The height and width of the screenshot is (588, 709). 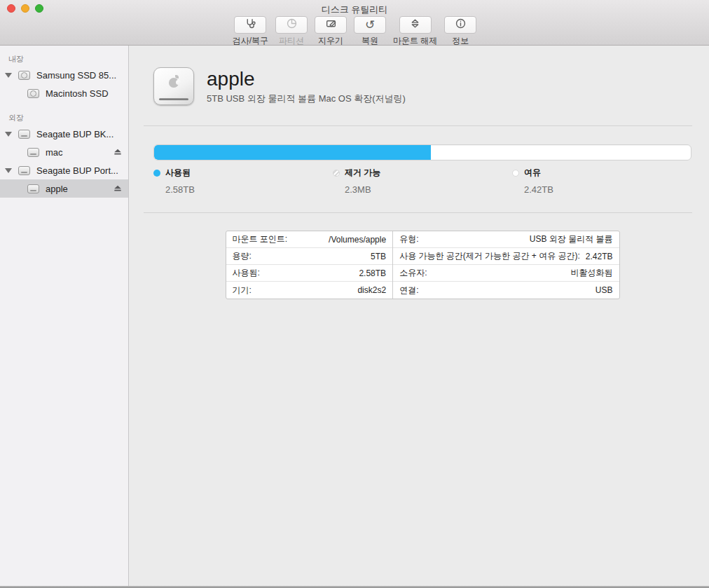 What do you see at coordinates (506, 240) in the screenshot?
I see `table-row: 유형: USB 외장 물리적 볼륨` at bounding box center [506, 240].